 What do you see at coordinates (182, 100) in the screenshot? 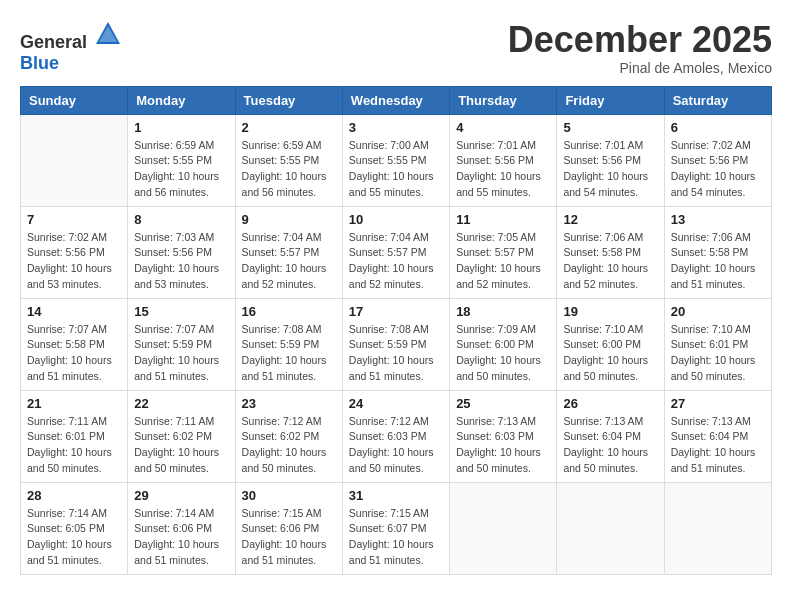
I see `weekday-header-monday: Monday` at bounding box center [182, 100].